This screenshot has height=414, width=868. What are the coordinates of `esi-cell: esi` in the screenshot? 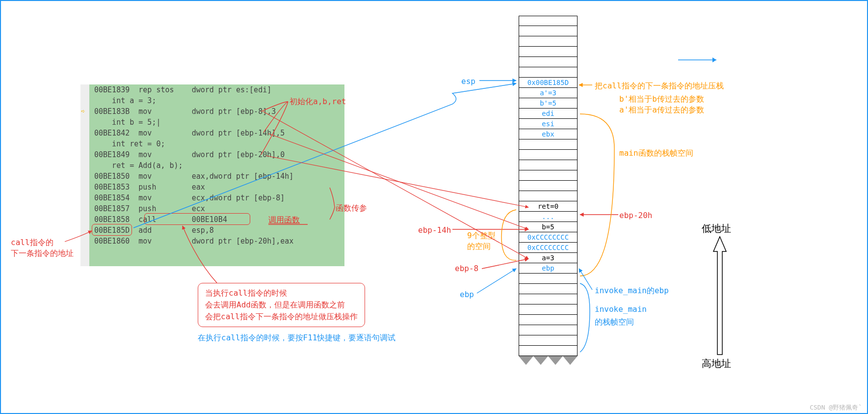 It's located at (548, 124).